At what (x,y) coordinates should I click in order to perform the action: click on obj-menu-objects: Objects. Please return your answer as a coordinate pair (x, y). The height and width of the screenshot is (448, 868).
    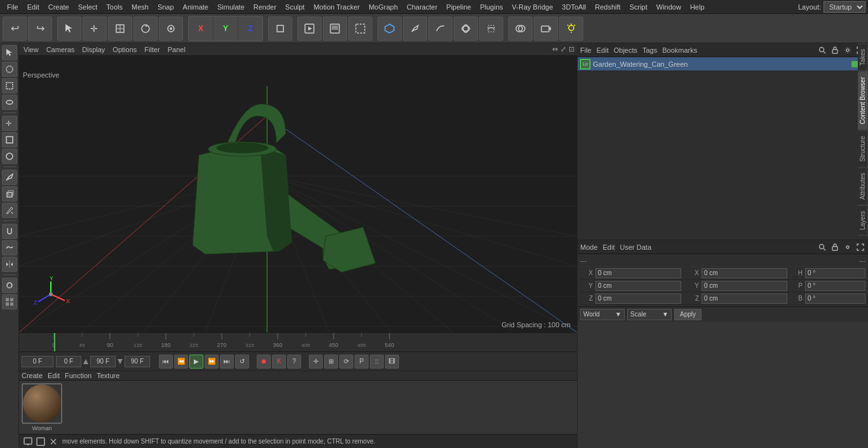
    Looking at the image, I should click on (625, 50).